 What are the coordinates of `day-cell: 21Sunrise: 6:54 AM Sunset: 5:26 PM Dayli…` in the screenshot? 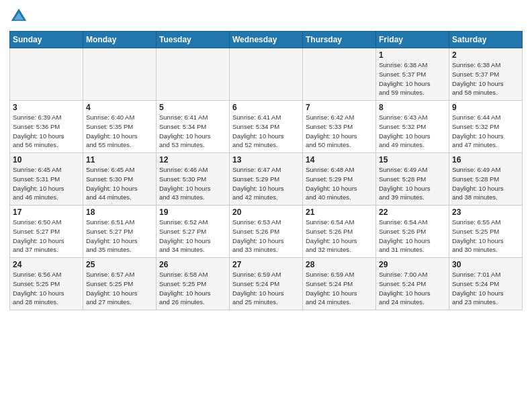 It's located at (340, 232).